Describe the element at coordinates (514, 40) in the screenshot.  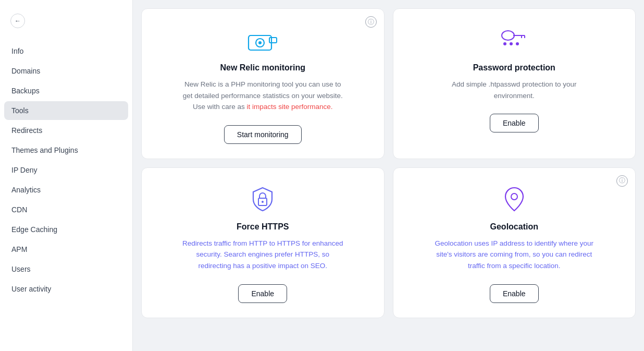
I see `card-icon-password-protection` at that location.